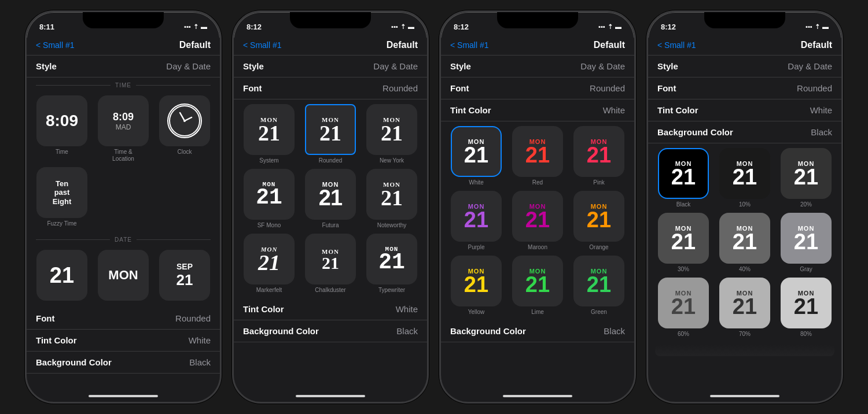 The height and width of the screenshot is (414, 868). What do you see at coordinates (745, 178) in the screenshot?
I see `bg-item-10: MON 21 10%` at bounding box center [745, 178].